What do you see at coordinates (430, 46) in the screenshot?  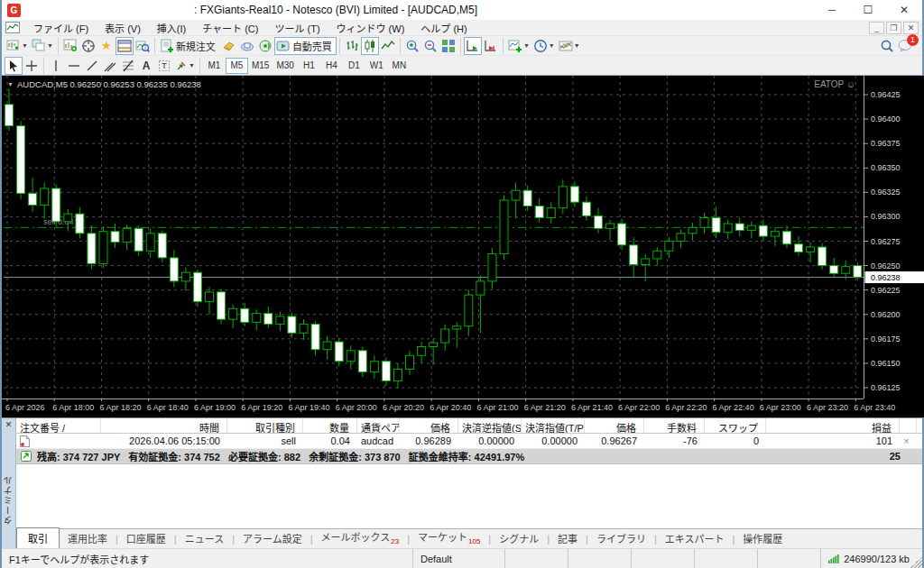 I see `zoom-out-icon` at bounding box center [430, 46].